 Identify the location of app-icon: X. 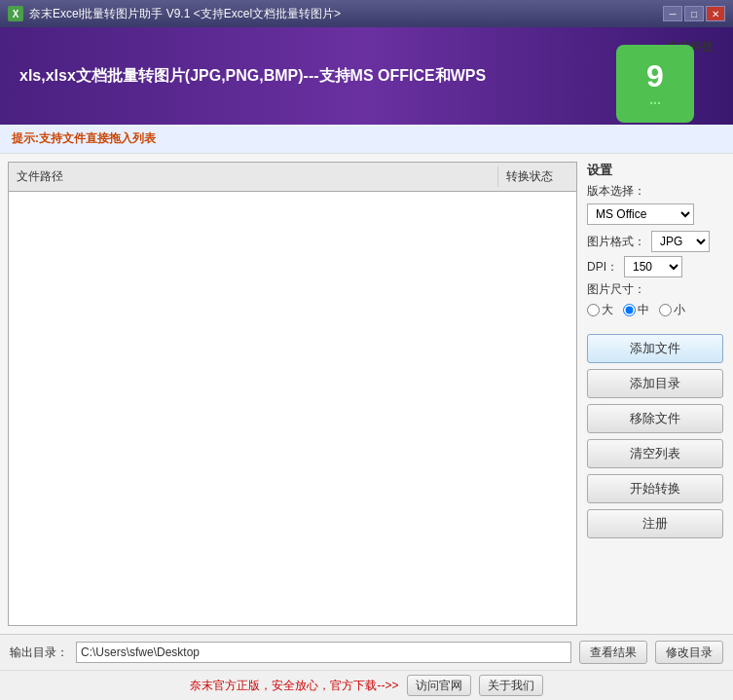
(16, 14).